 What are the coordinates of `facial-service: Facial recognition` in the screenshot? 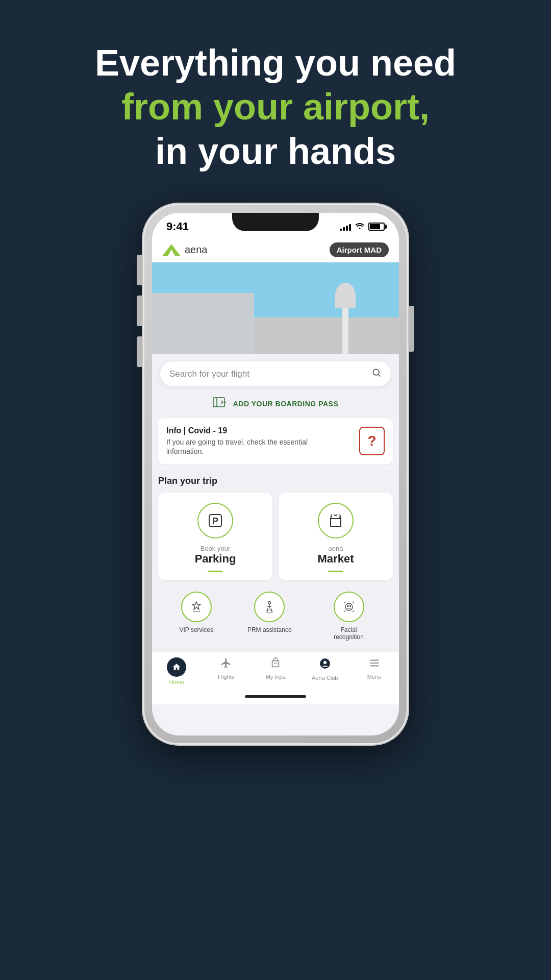 It's located at (349, 616).